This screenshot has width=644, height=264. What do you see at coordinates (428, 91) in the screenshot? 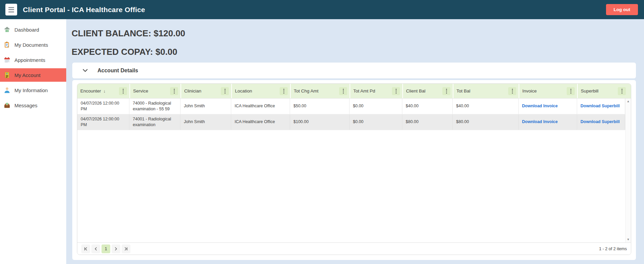
I see `column-header-client-bal: Client Bal` at bounding box center [428, 91].